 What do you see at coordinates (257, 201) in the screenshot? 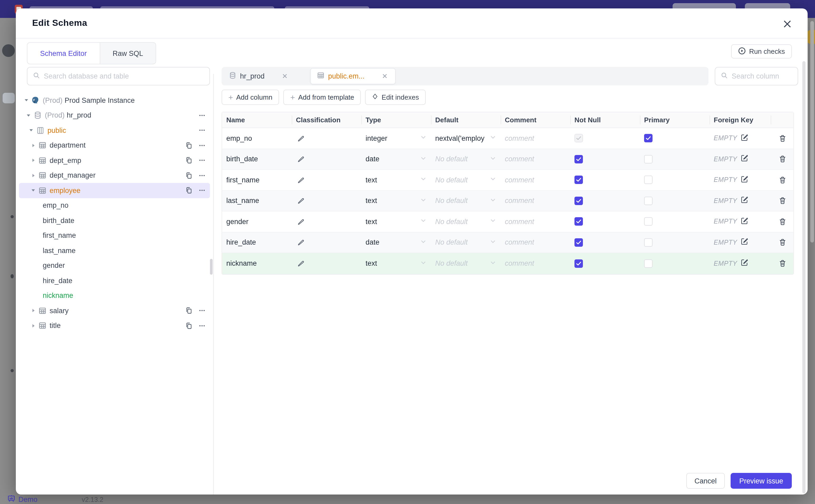
I see `column-name-cell: last_name` at bounding box center [257, 201].